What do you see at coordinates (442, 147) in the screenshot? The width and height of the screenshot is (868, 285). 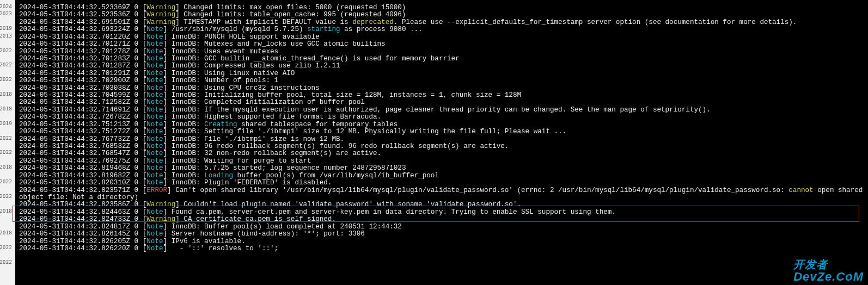 I see `log-line: 2024-05-31T04:44:32.768532Z 0 [Note] Inn…` at bounding box center [442, 147].